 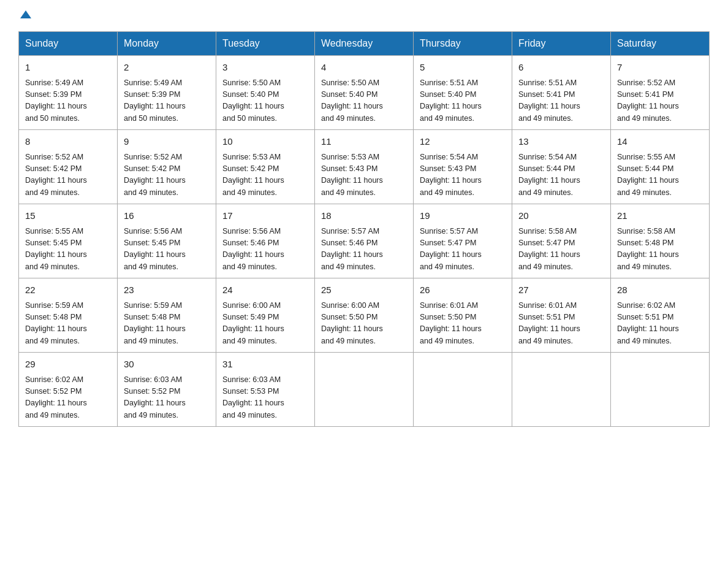 What do you see at coordinates (167, 242) in the screenshot?
I see `calendar-cell: 16Sunrise: 5:56 AMSunset: 5:45 PMDayligh…` at bounding box center [167, 242].